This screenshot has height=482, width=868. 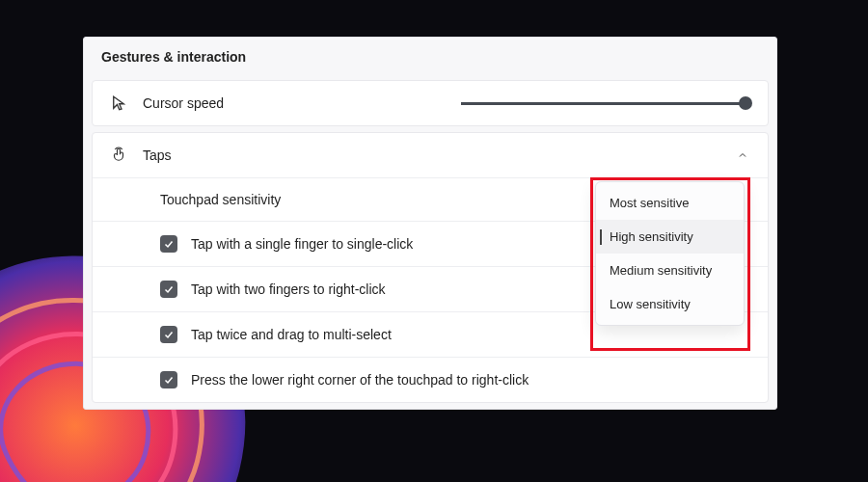 I want to click on option-corner-right-click: Press the lower right corner of the touc…, so click(x=430, y=380).